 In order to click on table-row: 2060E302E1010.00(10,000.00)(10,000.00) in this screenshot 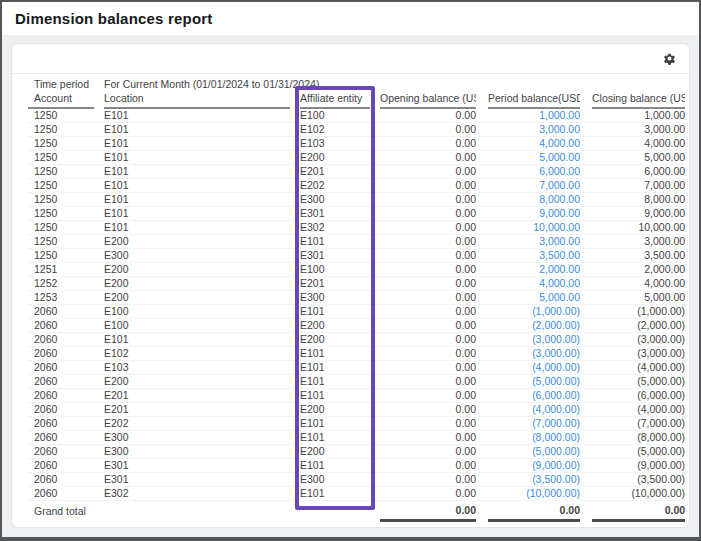, I will do `click(356, 494)`.